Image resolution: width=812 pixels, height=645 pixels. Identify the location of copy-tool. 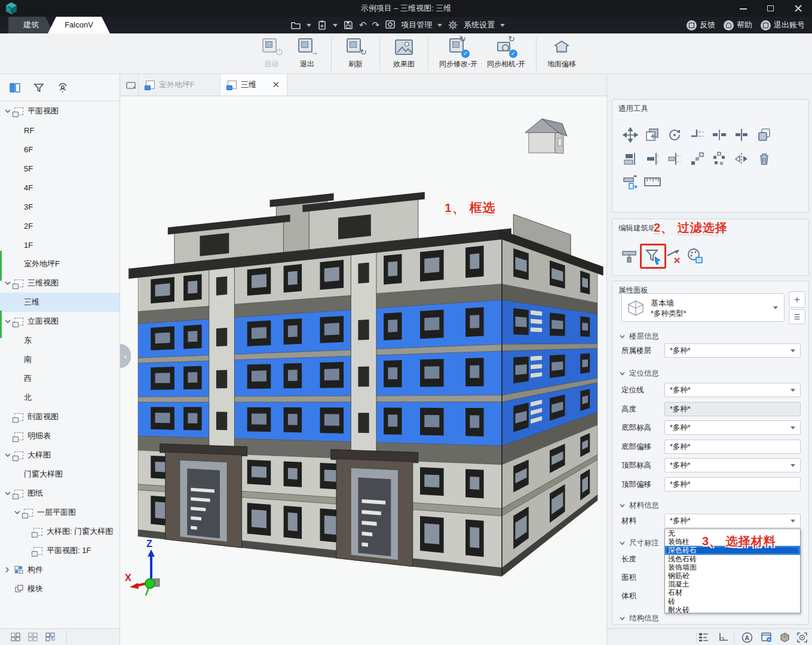
(652, 135).